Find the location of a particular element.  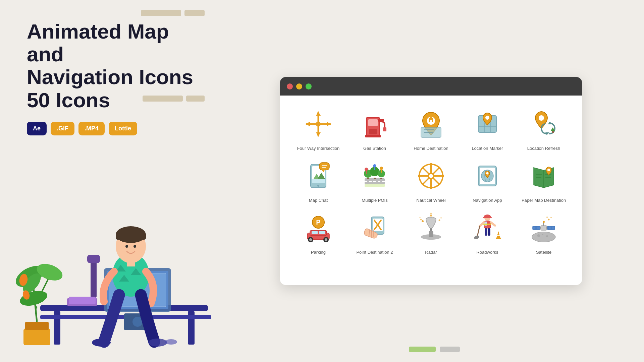

icon-cell-four-way: Four Way Intersection is located at coordinates (318, 128).